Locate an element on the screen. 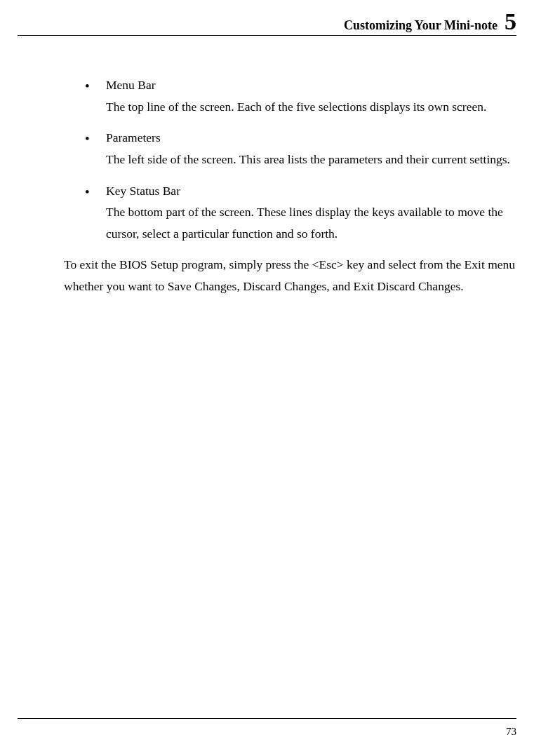 This screenshot has height=756, width=534. bullet-description: The bottom part of the screen. These lin… is located at coordinates (314, 223).